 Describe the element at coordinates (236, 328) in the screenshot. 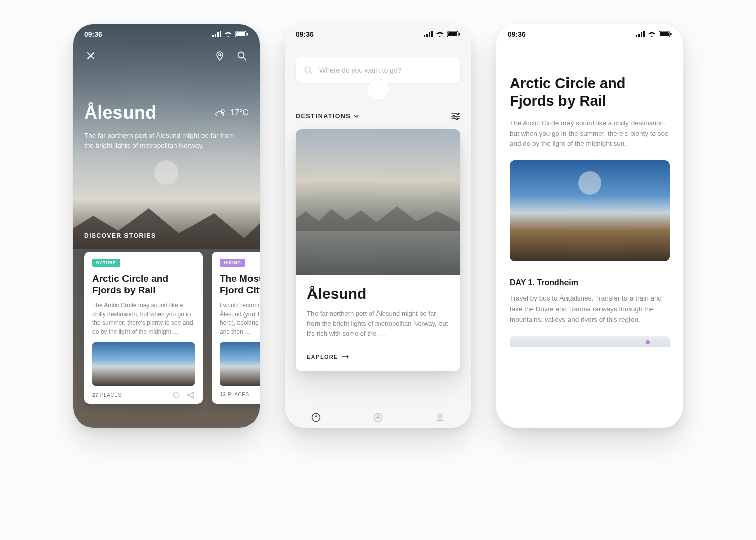

I see `story-card: HIKING The Most Beautiful Fjord City I w…` at that location.